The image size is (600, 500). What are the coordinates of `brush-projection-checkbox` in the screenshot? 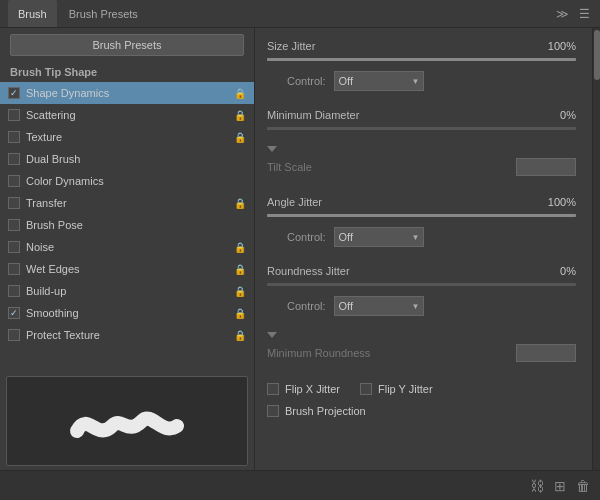 It's located at (273, 411).